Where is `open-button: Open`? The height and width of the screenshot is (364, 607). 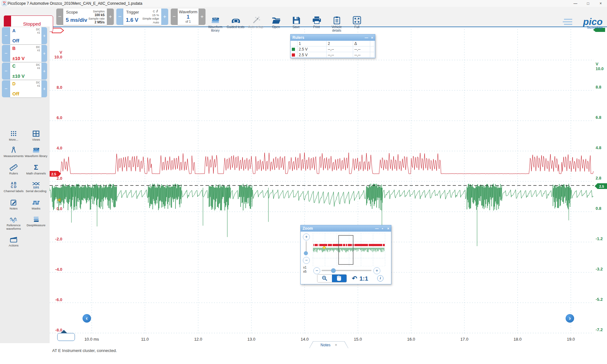 open-button: Open is located at coordinates (276, 24).